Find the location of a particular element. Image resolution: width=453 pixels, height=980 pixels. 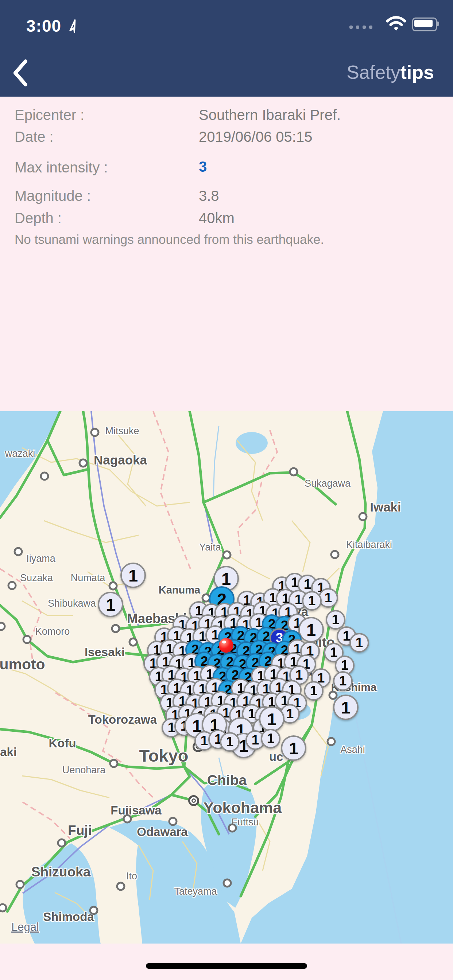

back-button is located at coordinates (23, 75).